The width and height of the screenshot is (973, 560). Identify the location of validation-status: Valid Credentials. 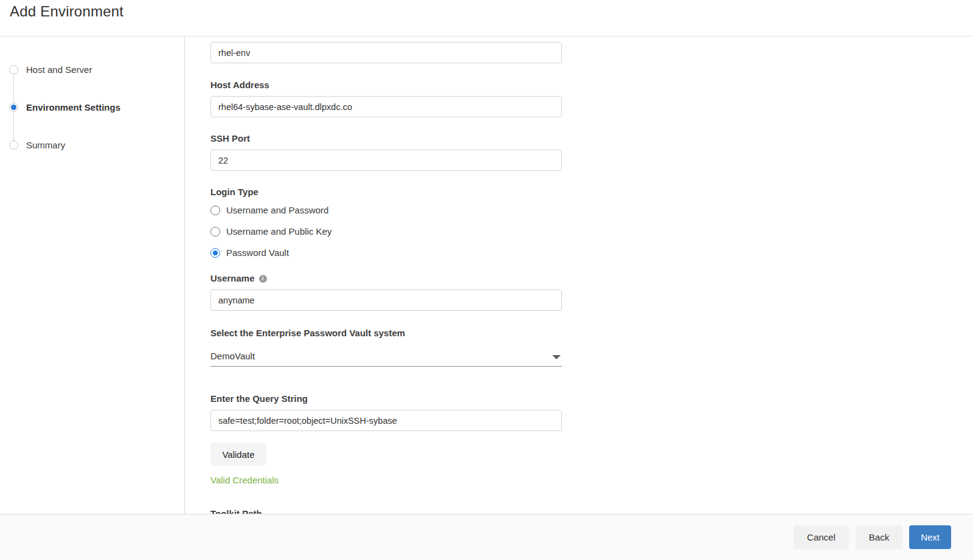
(386, 480).